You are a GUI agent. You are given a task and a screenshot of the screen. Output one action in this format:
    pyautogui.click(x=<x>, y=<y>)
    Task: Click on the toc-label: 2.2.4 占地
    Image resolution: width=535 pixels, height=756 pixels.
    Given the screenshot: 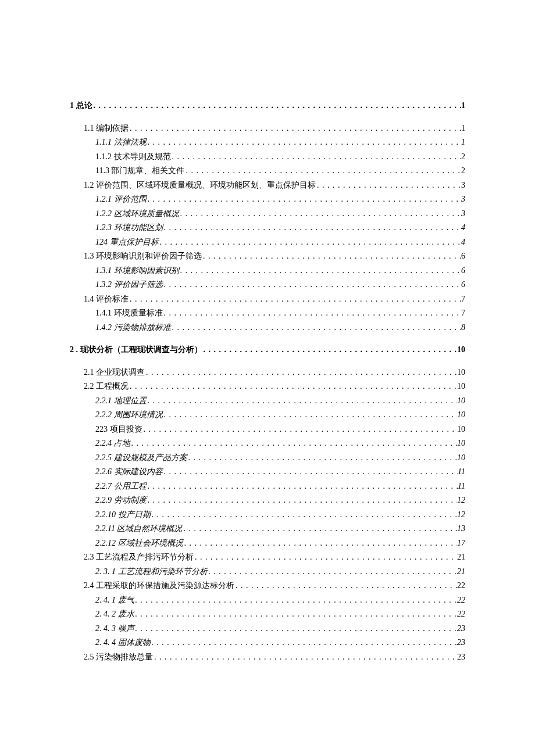 What is the action you would take?
    pyautogui.click(x=113, y=444)
    